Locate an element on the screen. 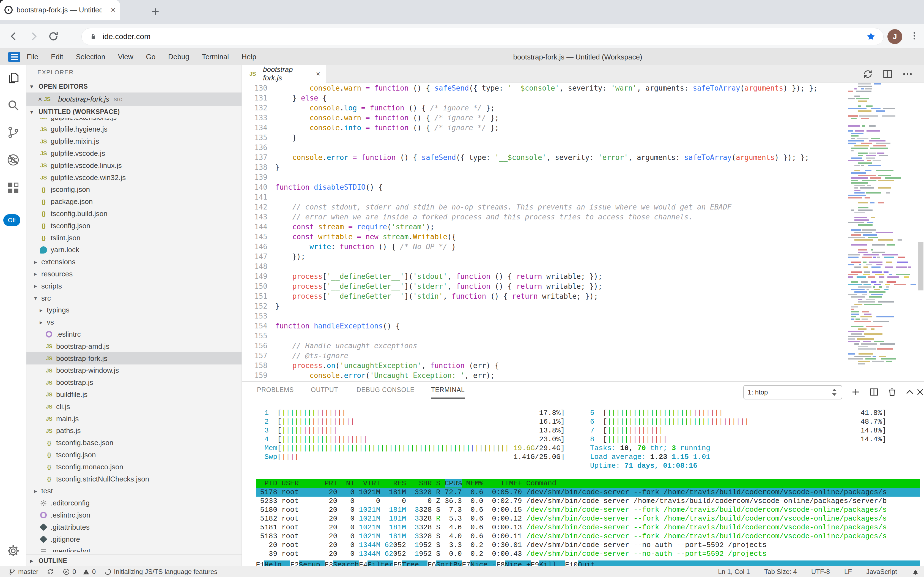 This screenshot has width=924, height=577. forward-icon is located at coordinates (34, 36).